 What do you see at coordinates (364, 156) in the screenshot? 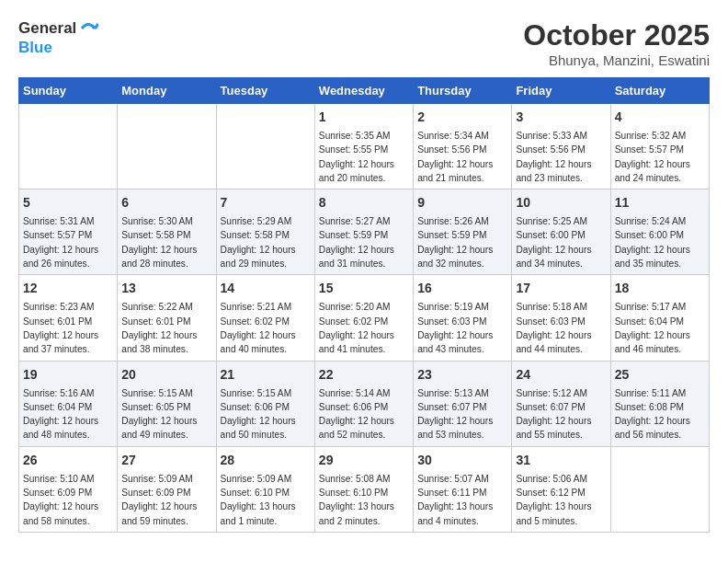
I see `day-info: Sunrise: 5:35 AM Sunset: 5:55 PM Dayligh…` at bounding box center [364, 156].